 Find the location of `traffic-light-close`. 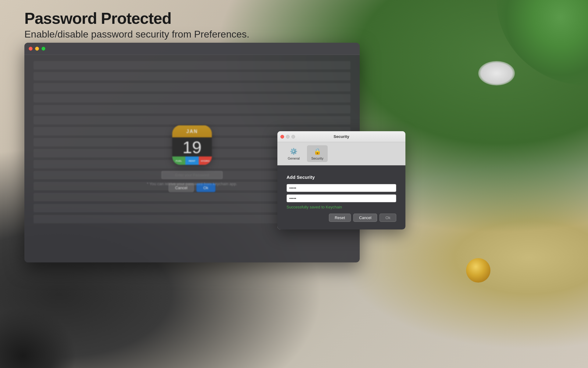

traffic-light-close is located at coordinates (30, 49).